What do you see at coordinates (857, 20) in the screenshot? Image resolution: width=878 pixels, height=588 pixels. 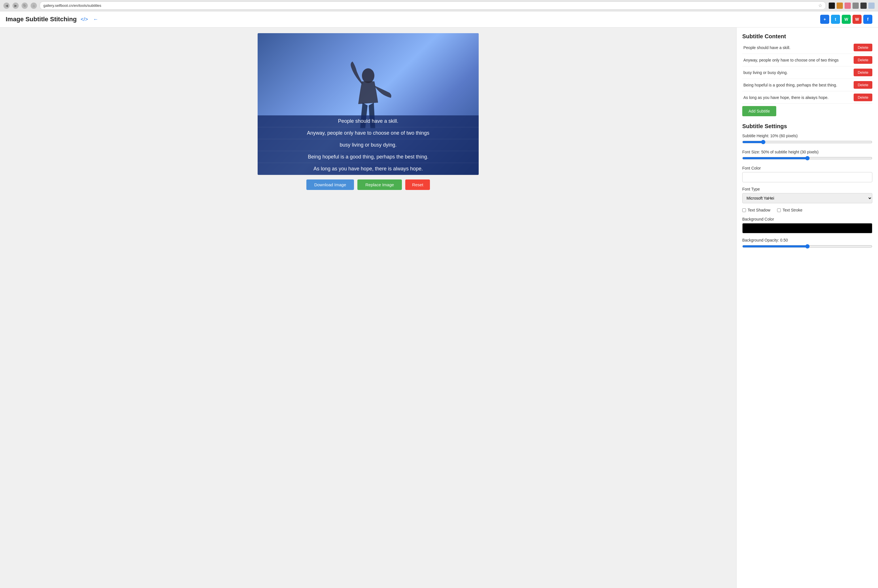 I see `social-weibo-button: W` at bounding box center [857, 20].